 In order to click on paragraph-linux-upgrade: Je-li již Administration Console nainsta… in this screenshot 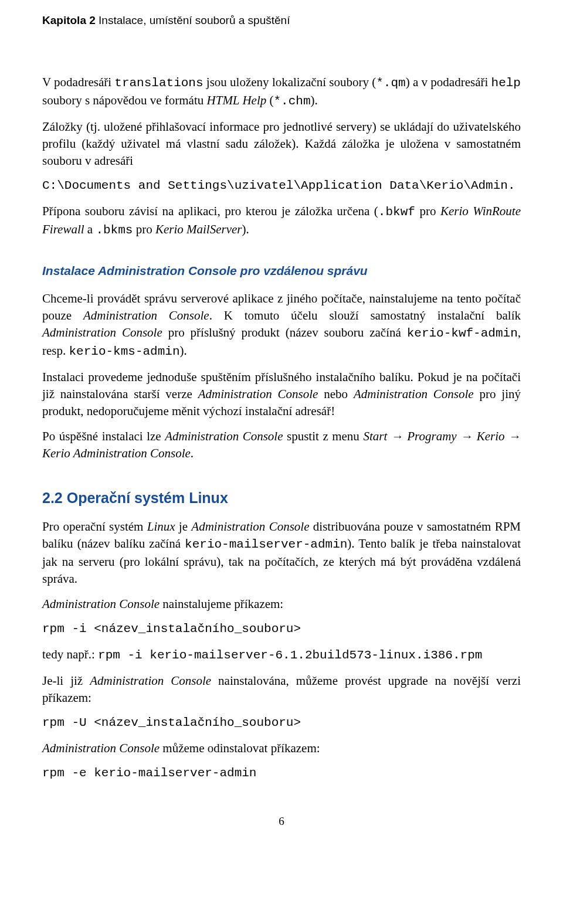, I will do `click(282, 689)`.